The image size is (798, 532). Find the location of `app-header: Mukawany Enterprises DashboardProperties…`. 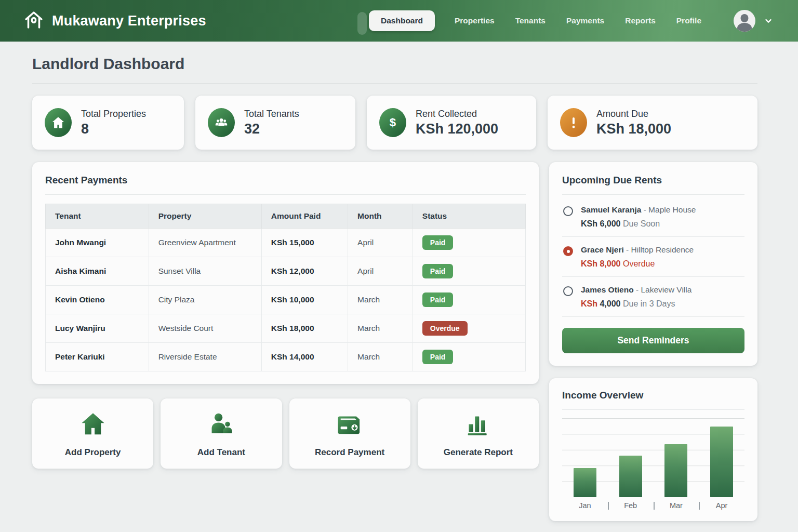

app-header: Mukawany Enterprises DashboardProperties… is located at coordinates (399, 21).